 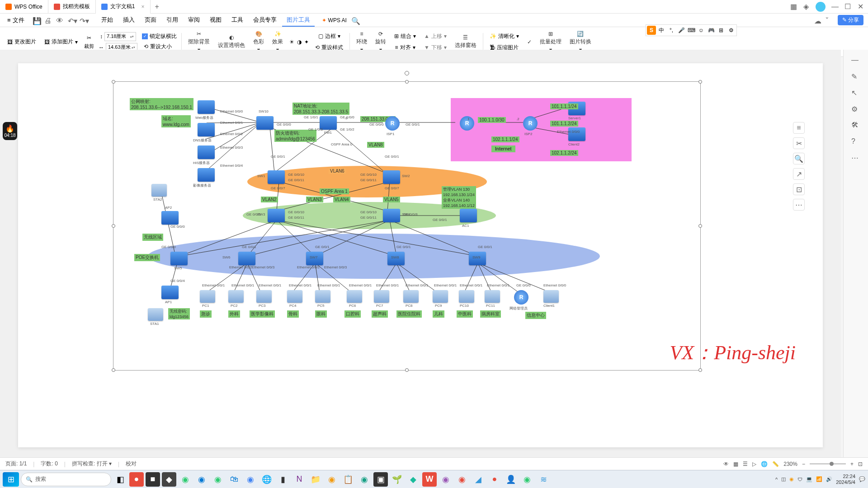 What do you see at coordinates (299, 42) in the screenshot?
I see `contrast-icon: ◑` at bounding box center [299, 42].